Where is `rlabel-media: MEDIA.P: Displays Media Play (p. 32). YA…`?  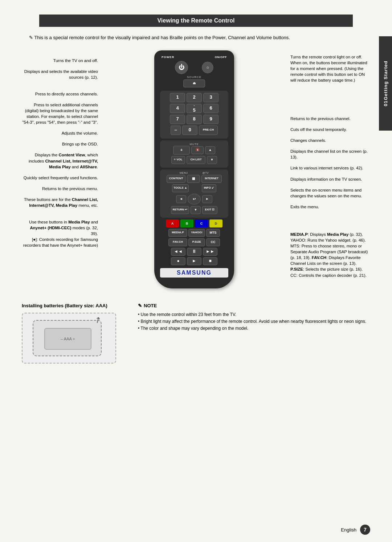 rlabel-media: MEDIA.P: Displays Media Play (p. 32). YA… is located at coordinates (330, 255).